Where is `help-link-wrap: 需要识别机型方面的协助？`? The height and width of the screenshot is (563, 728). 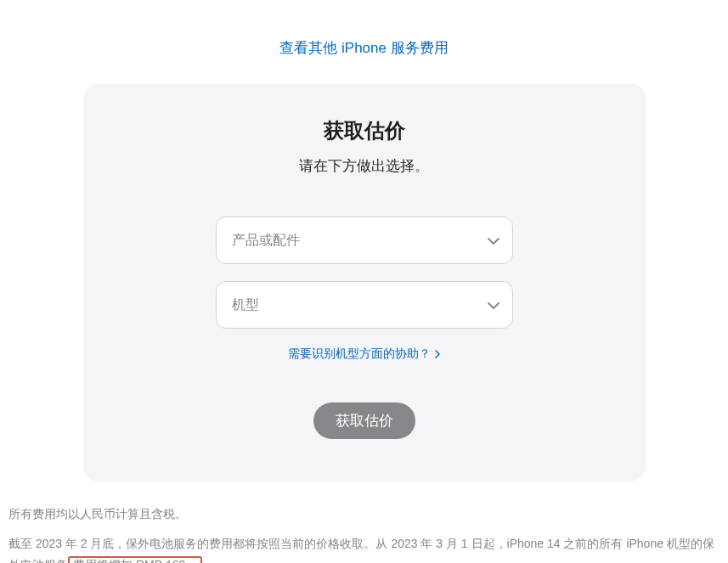 help-link-wrap: 需要识别机型方面的协助？ is located at coordinates (364, 353).